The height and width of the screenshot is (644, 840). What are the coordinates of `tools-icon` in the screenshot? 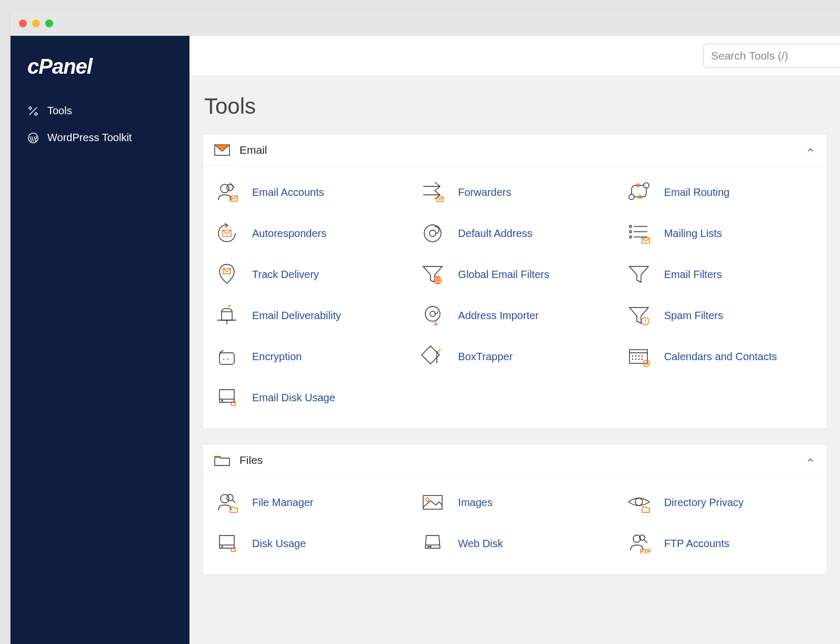 It's located at (33, 111).